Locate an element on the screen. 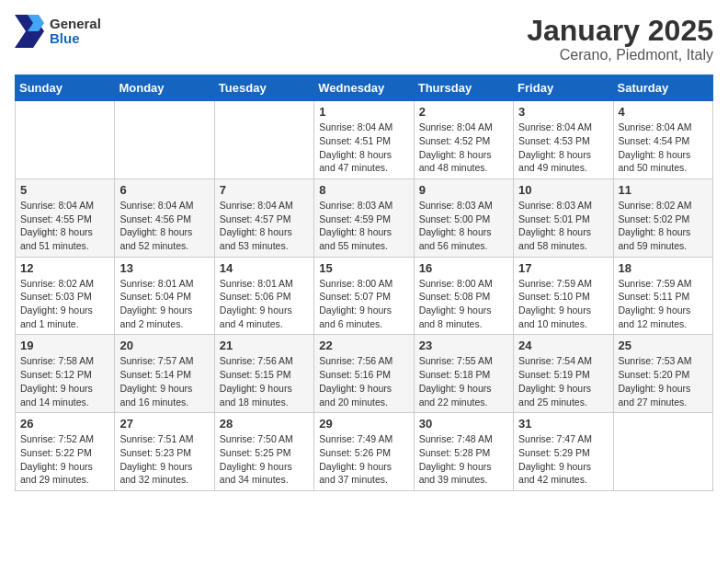 Image resolution: width=728 pixels, height=563 pixels. day-number: 3 is located at coordinates (563, 112).